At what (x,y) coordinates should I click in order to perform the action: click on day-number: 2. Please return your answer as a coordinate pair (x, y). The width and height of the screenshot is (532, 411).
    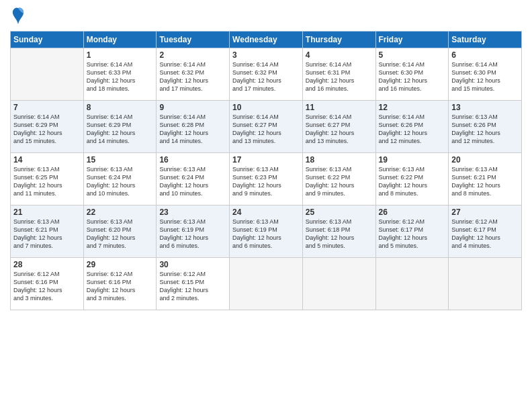
    Looking at the image, I should click on (193, 55).